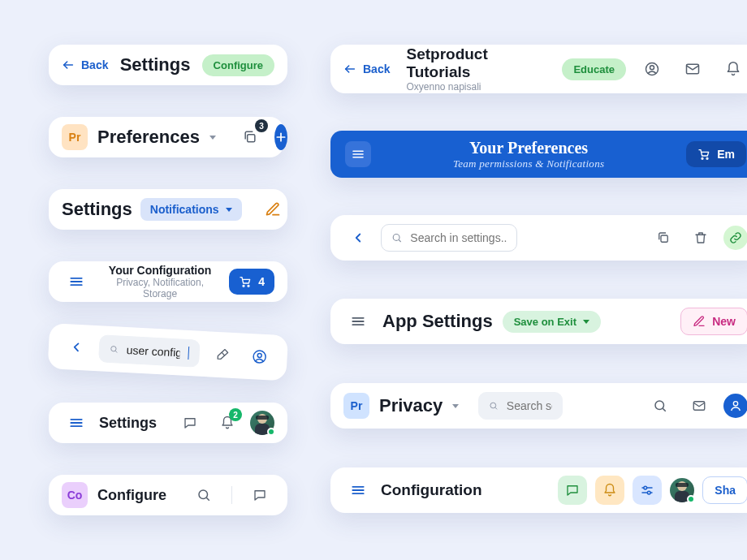 The height and width of the screenshot is (560, 747). What do you see at coordinates (529, 164) in the screenshot?
I see `banner-subtitle: Team permissions & Notifications` at bounding box center [529, 164].